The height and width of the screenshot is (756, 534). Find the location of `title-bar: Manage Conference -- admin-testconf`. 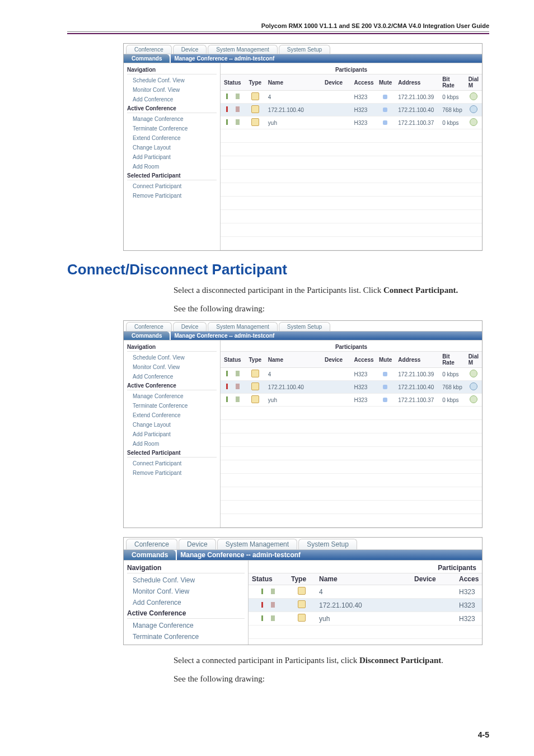

title-bar: Manage Conference -- admin-testconf is located at coordinates (326, 336).